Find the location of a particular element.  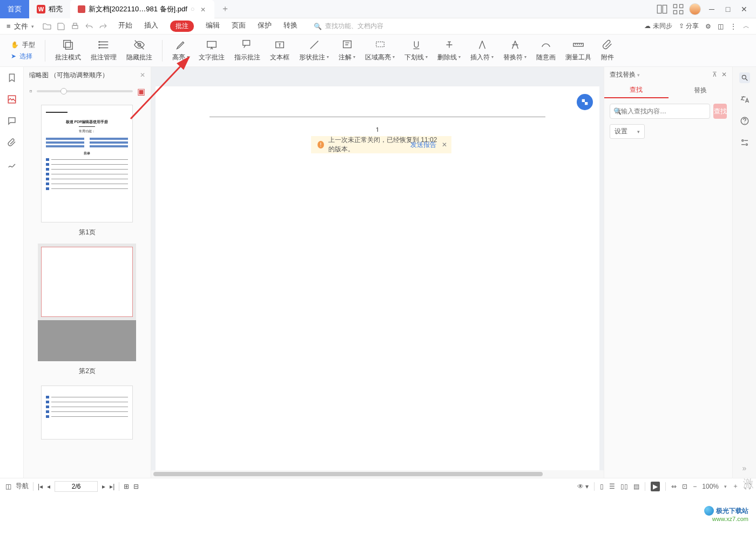

zoom-in-thumb-icon: ▣ is located at coordinates (141, 92).